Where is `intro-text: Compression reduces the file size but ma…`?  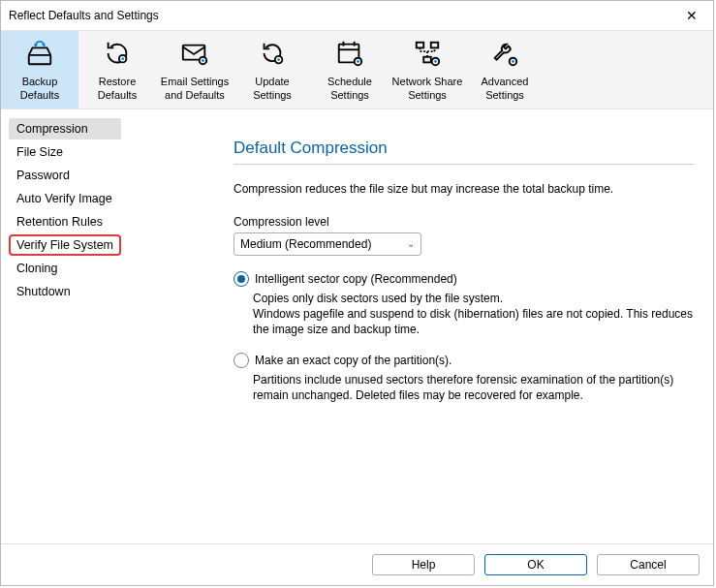
intro-text: Compression reduces the file size but ma… is located at coordinates (463, 189).